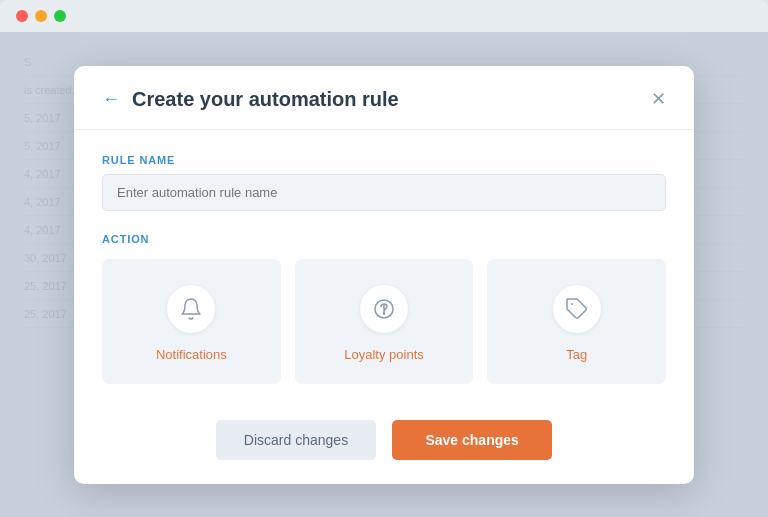 The width and height of the screenshot is (768, 517). Describe the element at coordinates (577, 309) in the screenshot. I see `tag-icon` at that location.